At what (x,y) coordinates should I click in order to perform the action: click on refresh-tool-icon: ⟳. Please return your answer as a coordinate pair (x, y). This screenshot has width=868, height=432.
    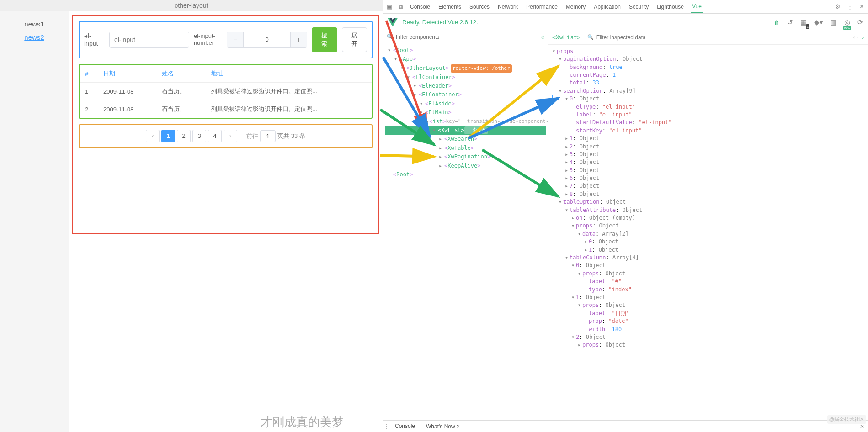
    Looking at the image, I should click on (860, 22).